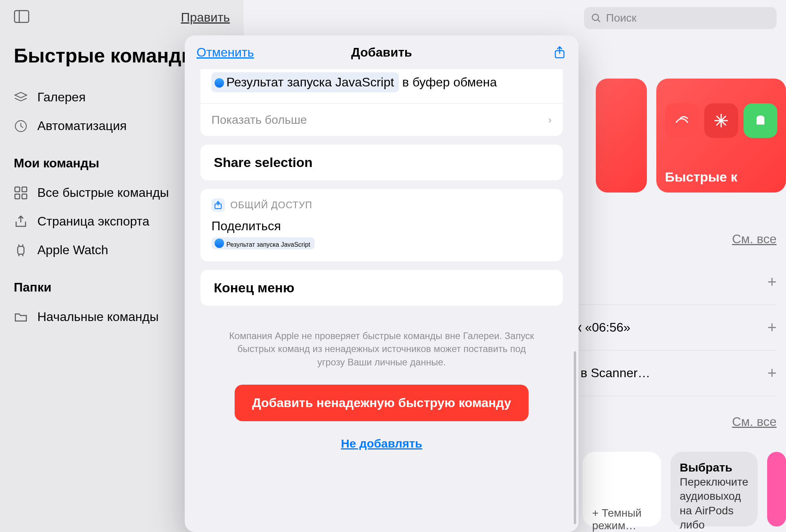  I want to click on sidebar-item-label: Все быстрые команды, so click(103, 193).